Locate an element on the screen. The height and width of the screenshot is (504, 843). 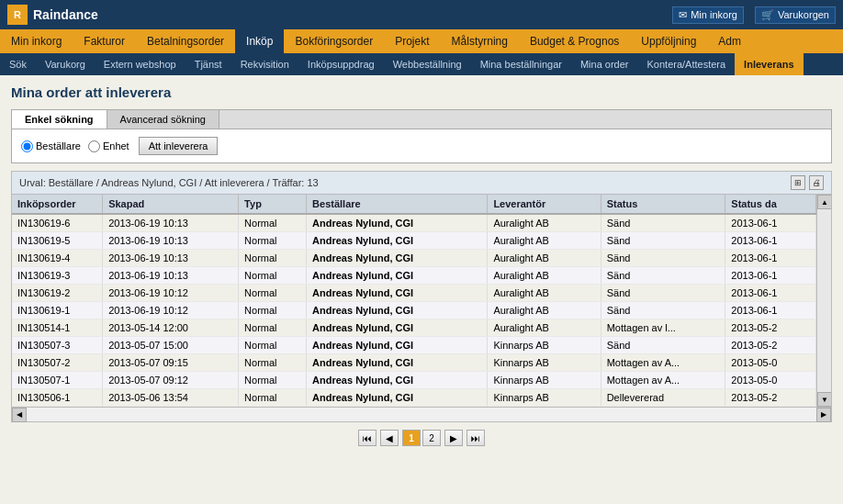
horizontal-scrollbar: ◀ ▶ is located at coordinates (422, 415).